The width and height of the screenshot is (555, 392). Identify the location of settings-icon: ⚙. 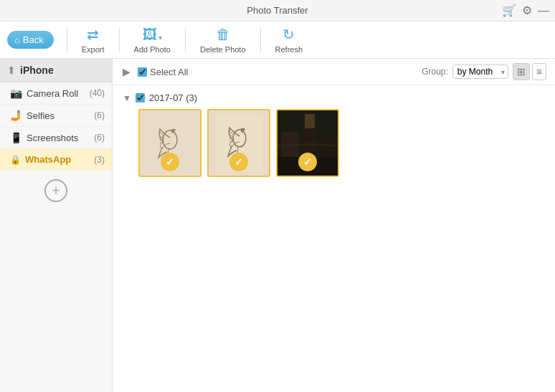
(527, 10).